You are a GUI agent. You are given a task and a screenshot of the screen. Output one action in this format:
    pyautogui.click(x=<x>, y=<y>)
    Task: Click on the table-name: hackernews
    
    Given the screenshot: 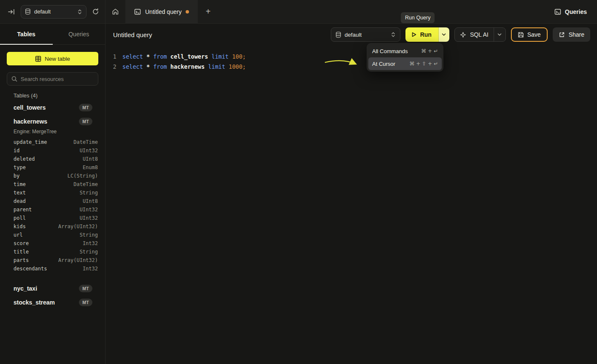 What is the action you would take?
    pyautogui.click(x=30, y=121)
    